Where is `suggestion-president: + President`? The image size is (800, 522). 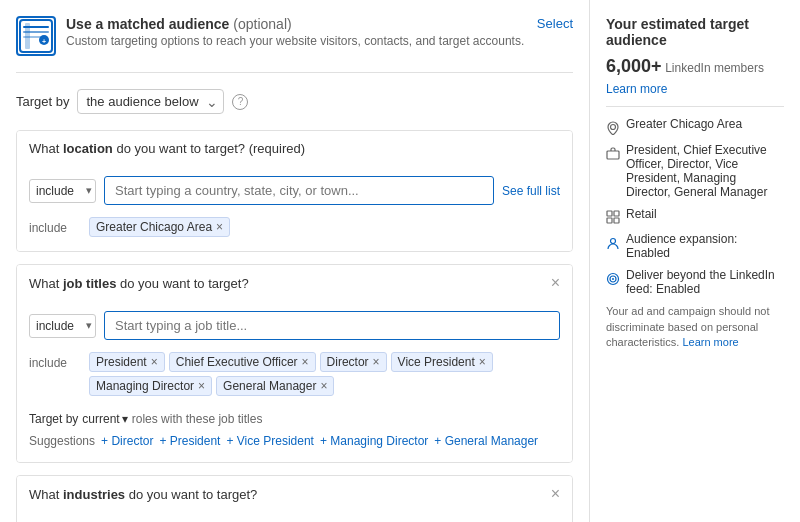
suggestion-president: + President is located at coordinates (190, 441).